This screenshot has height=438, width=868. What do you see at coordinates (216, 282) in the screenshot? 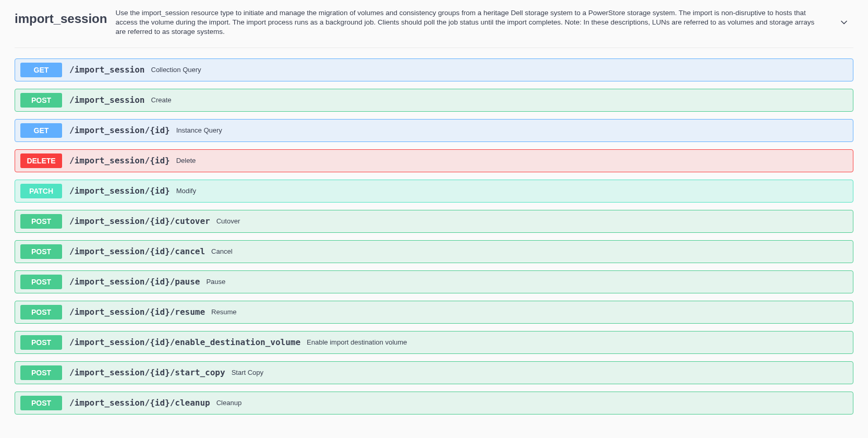
I see `operation-summary: Pause` at bounding box center [216, 282].